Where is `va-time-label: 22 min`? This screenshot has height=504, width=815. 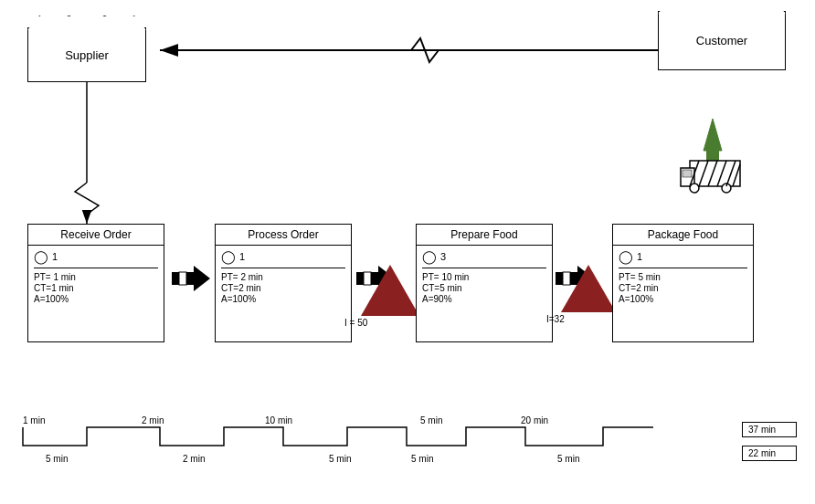 va-time-label: 22 min is located at coordinates (762, 453).